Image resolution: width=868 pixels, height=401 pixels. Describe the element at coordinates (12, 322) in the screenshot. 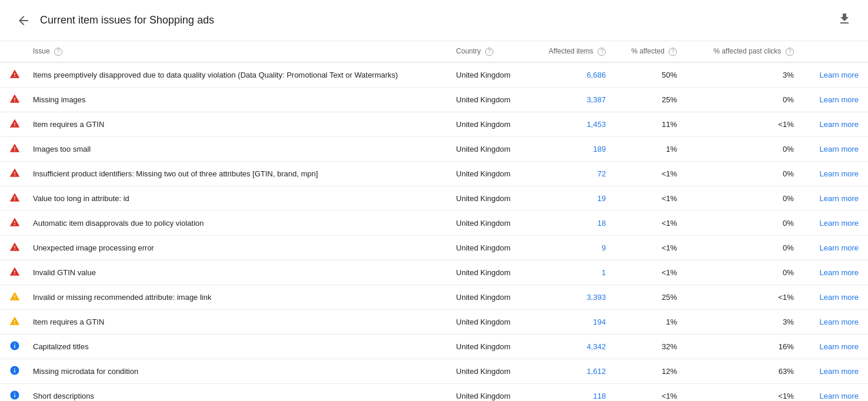

I see `row-10-icon` at that location.